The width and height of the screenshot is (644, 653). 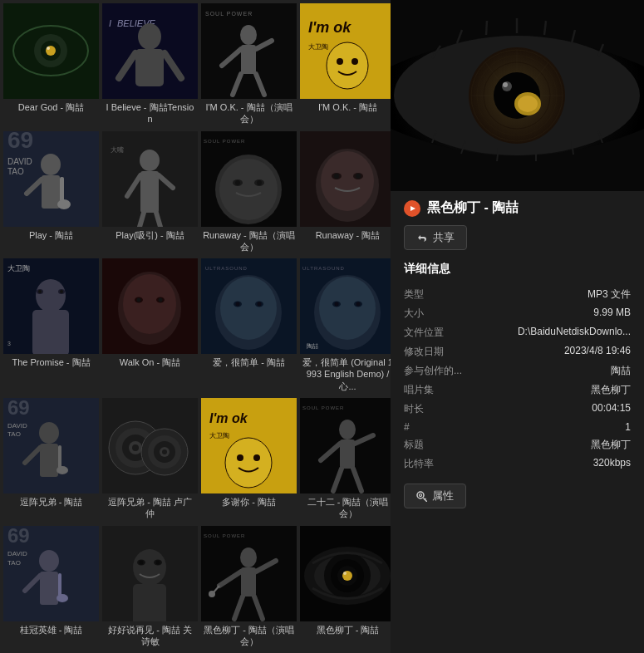 What do you see at coordinates (434, 352) in the screenshot?
I see `detail-label-modified: 修改日期` at bounding box center [434, 352].